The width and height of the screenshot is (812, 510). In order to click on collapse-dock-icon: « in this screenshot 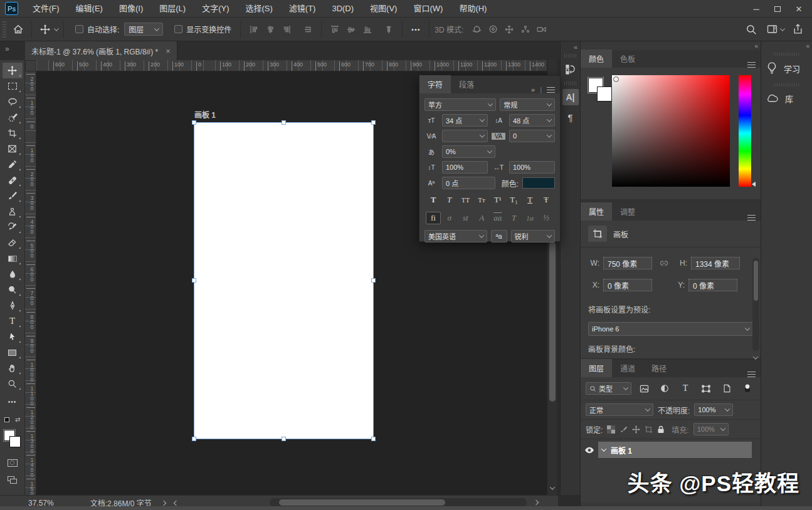, I will do `click(807, 46)`.